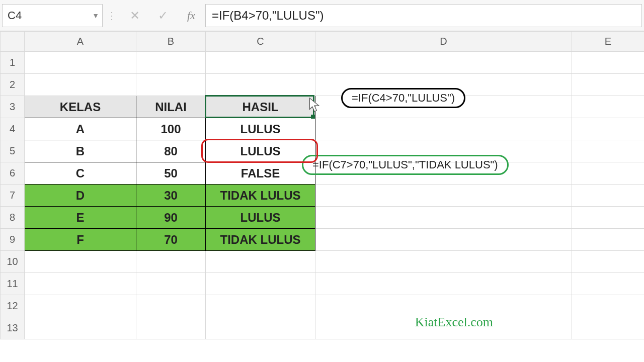 The width and height of the screenshot is (644, 362). I want to click on callout-formula-black: =IF(C4>70,"LULUS"), so click(404, 98).